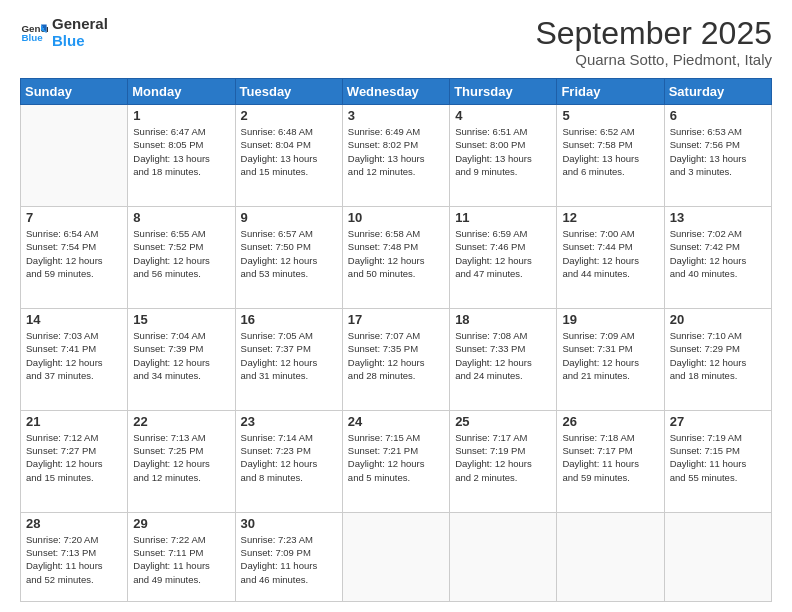 This screenshot has height=612, width=792. Describe the element at coordinates (182, 92) in the screenshot. I see `day-header-monday: Monday` at that location.